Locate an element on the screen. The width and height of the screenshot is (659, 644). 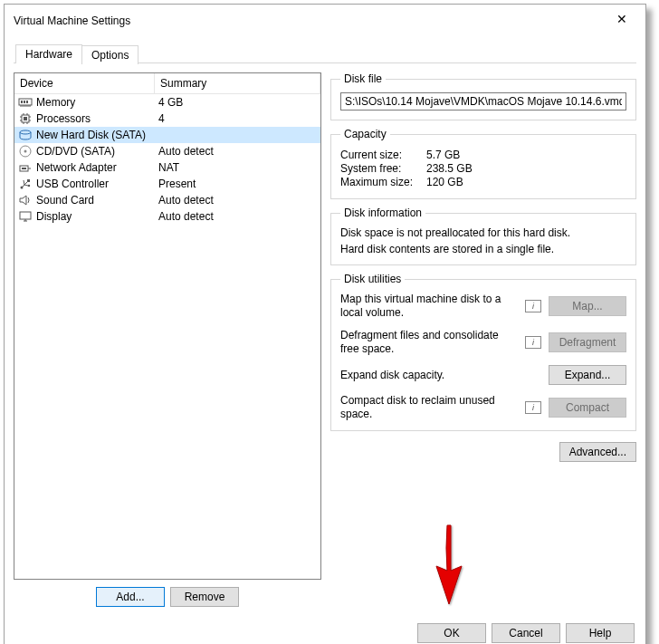
defragment-button: Defragment is located at coordinates (587, 342).